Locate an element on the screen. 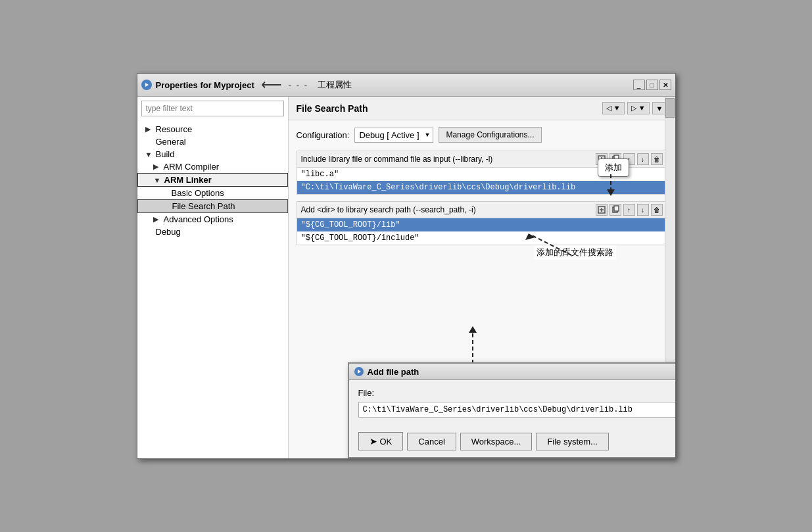  callout-text: 添加 is located at coordinates (613, 167).